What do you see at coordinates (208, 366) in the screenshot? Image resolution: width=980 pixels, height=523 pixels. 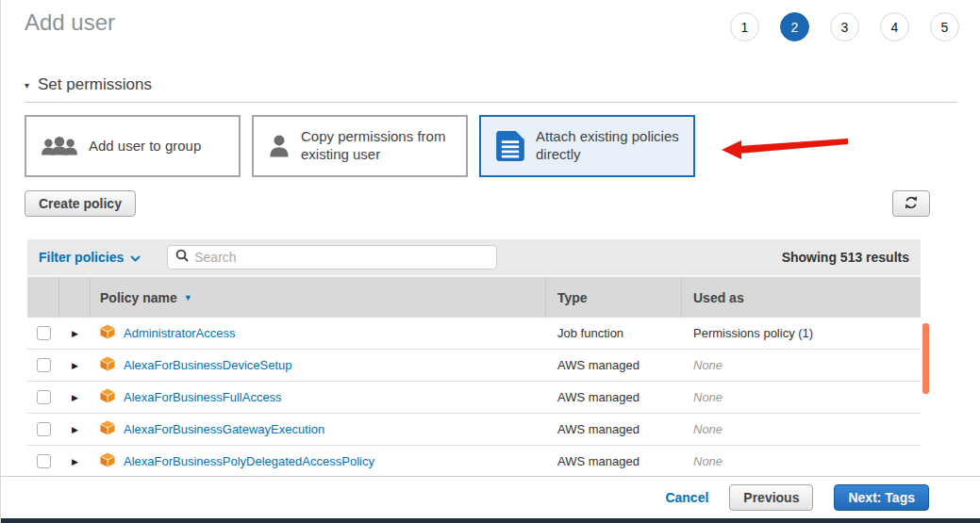 I see `policy-name-link: AlexaForBusinessDeviceSetup` at bounding box center [208, 366].